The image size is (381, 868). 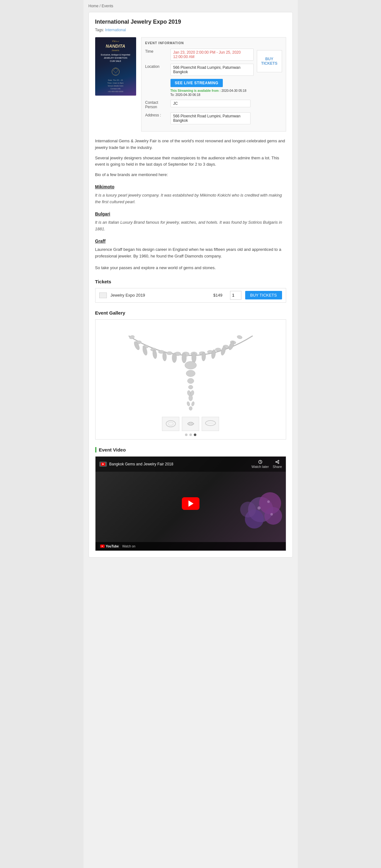 I want to click on watch-later-icon, so click(x=261, y=462).